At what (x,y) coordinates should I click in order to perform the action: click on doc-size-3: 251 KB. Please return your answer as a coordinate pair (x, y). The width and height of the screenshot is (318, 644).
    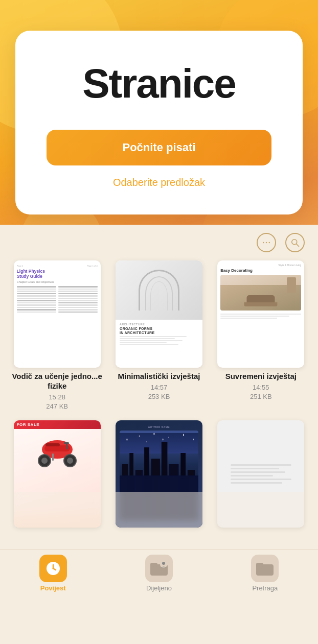
    Looking at the image, I should click on (261, 397).